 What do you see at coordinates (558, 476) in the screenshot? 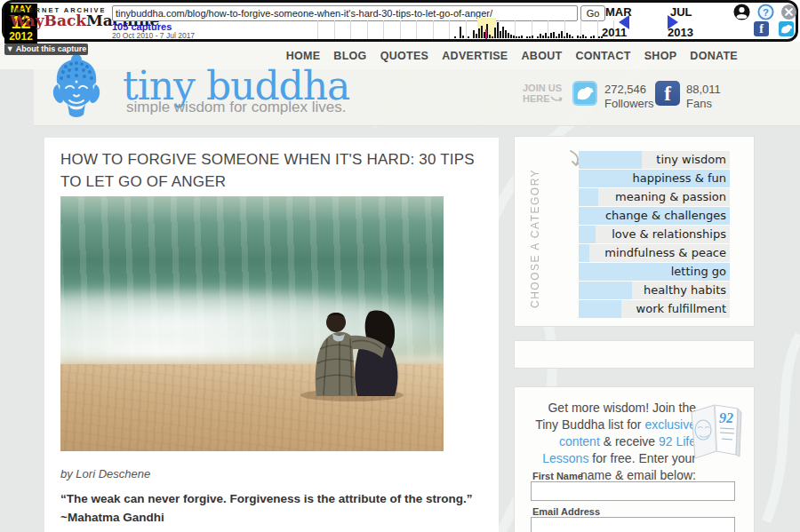
I see `first-name-label: First Name` at bounding box center [558, 476].